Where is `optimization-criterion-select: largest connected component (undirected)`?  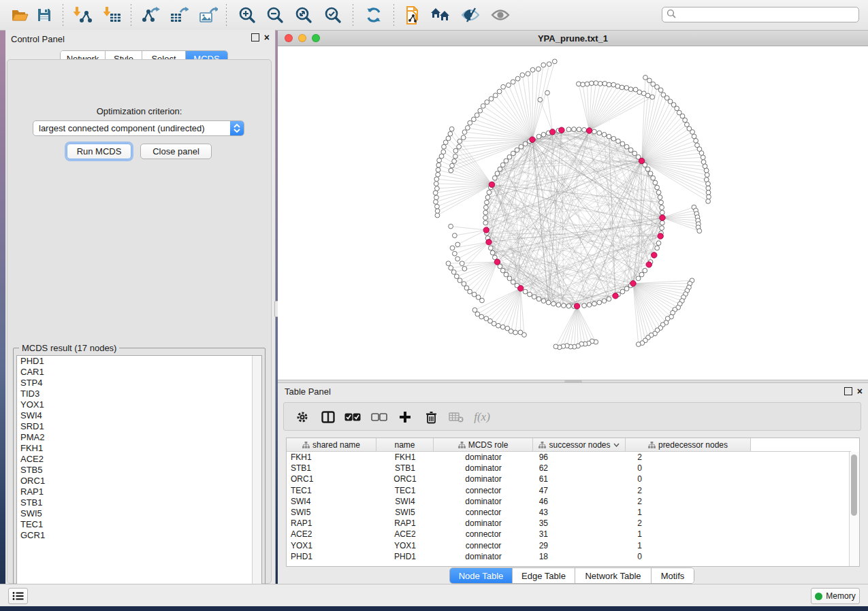
optimization-criterion-select: largest connected component (undirected) is located at coordinates (139, 128).